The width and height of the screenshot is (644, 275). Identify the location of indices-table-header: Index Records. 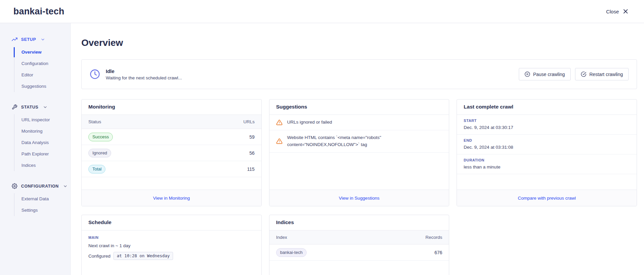
(359, 237).